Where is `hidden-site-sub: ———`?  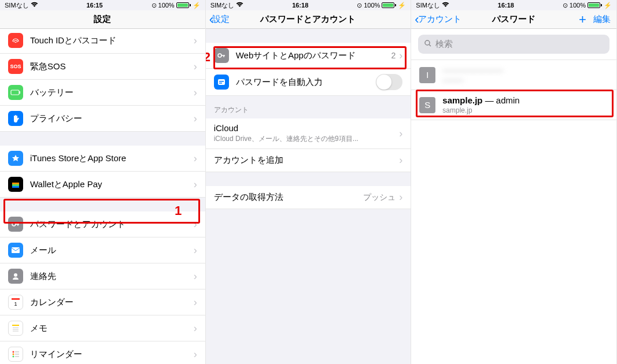
hidden-site-sub: ——— is located at coordinates (525, 80).